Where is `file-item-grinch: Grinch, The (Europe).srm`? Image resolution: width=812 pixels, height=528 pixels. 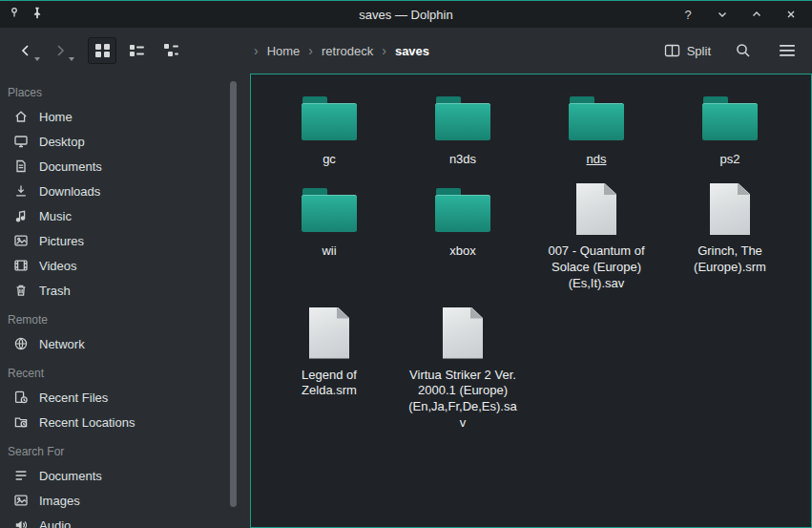 file-item-grinch: Grinch, The (Europe).srm is located at coordinates (730, 236).